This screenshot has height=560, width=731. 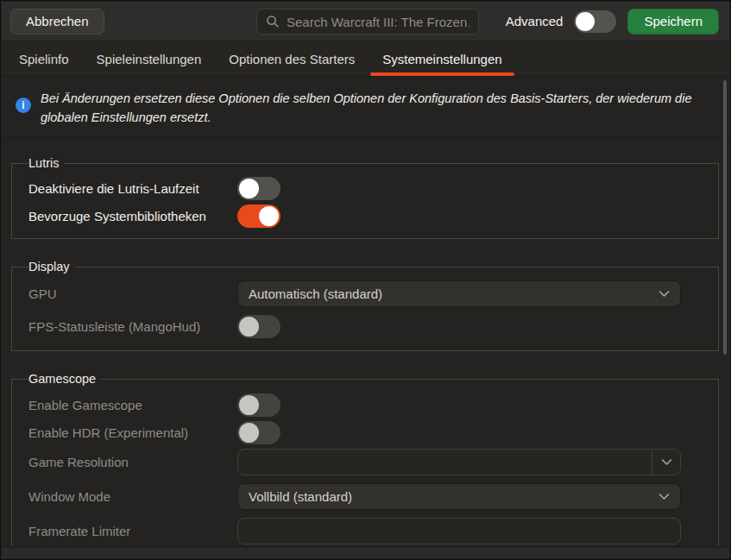 What do you see at coordinates (259, 216) in the screenshot?
I see `prefer-system-libraries-toggle` at bounding box center [259, 216].